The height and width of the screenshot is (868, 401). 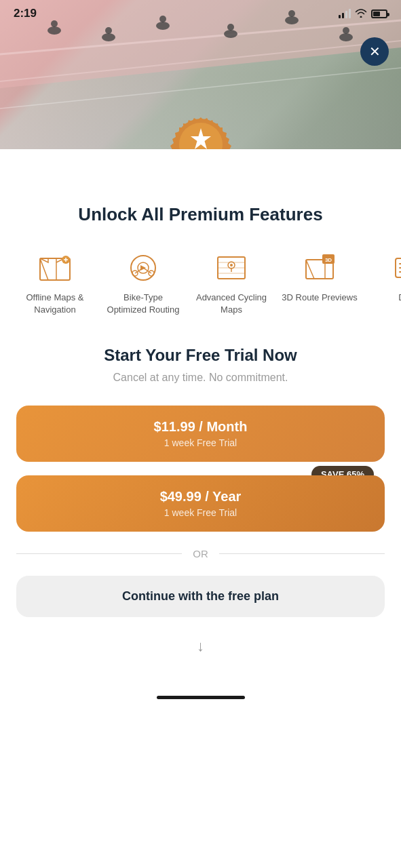 What do you see at coordinates (201, 215) in the screenshot?
I see `page-title: Unlock All Premium Features` at bounding box center [201, 215].